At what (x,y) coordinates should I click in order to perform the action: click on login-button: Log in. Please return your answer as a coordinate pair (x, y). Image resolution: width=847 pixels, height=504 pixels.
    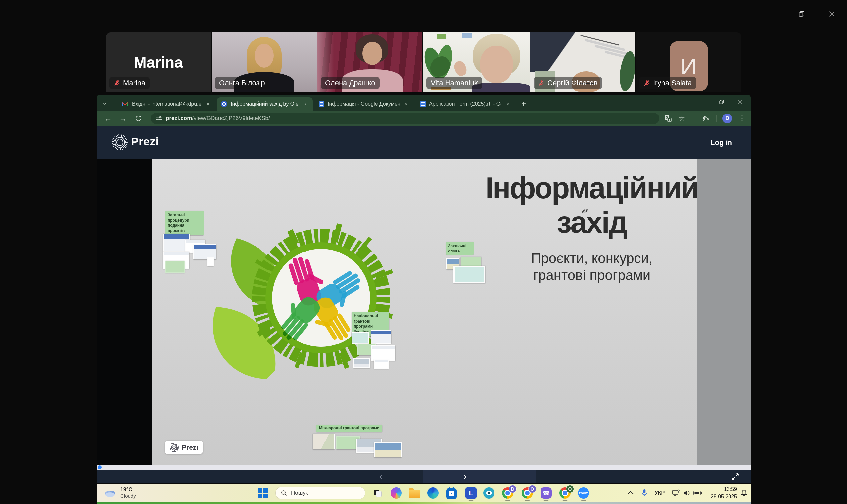
    Looking at the image, I should click on (721, 143).